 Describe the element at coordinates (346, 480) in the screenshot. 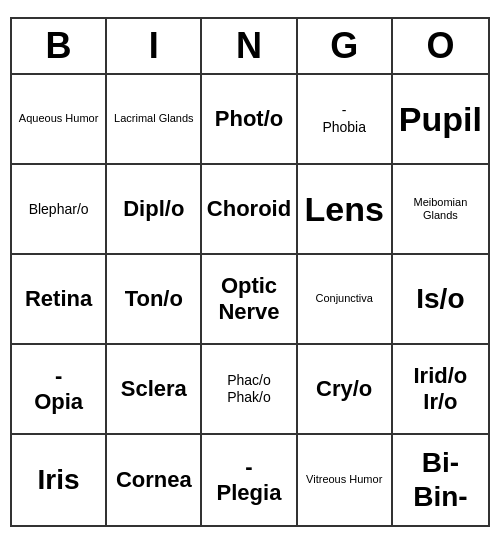

I see `cell-r5-c4: Vitreous Humor` at that location.